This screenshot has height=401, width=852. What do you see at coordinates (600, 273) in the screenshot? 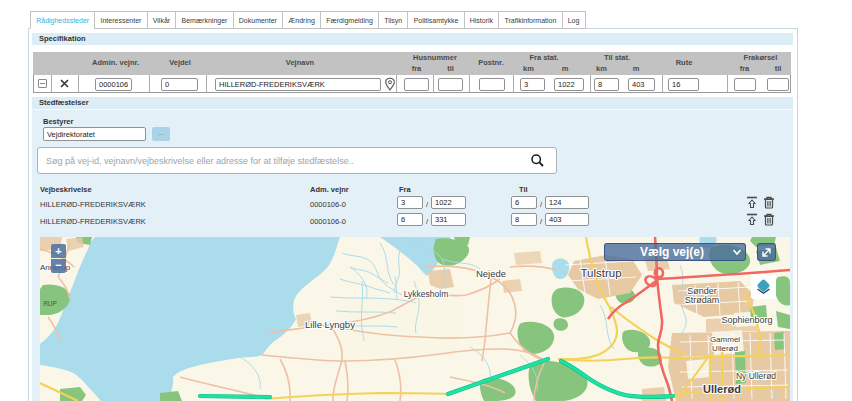
I see `svg-text: Tulstrup` at bounding box center [600, 273].